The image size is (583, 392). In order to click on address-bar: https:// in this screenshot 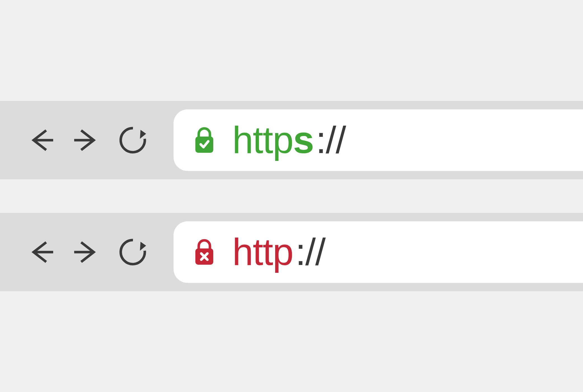, I will do `click(378, 140)`.